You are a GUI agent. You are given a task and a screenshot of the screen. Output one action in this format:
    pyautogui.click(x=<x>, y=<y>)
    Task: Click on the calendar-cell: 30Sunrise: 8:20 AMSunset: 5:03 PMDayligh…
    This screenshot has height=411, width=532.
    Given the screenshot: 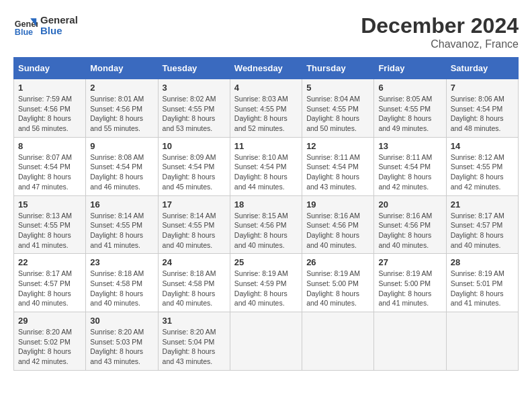 What is the action you would take?
    pyautogui.click(x=122, y=341)
    